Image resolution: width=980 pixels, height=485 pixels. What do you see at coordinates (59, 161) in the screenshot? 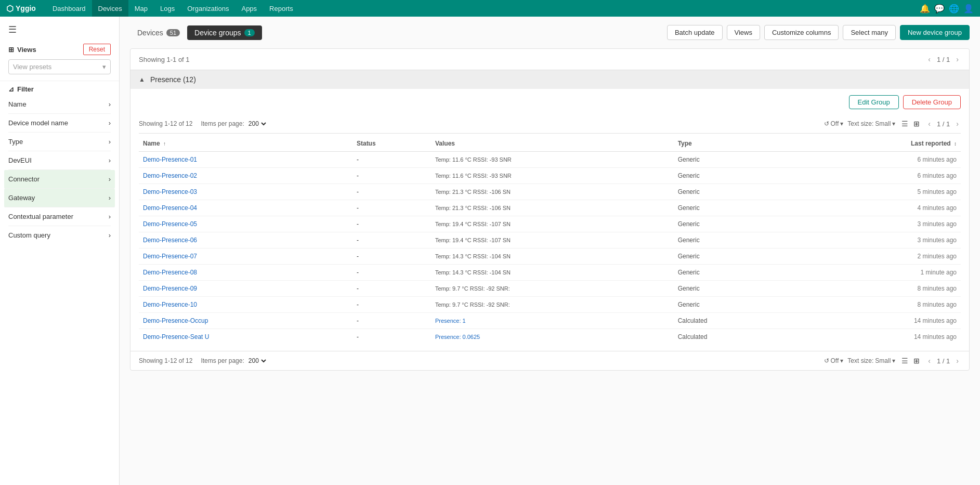
I see `filter-item-deveui: DevEUI›` at bounding box center [59, 161].